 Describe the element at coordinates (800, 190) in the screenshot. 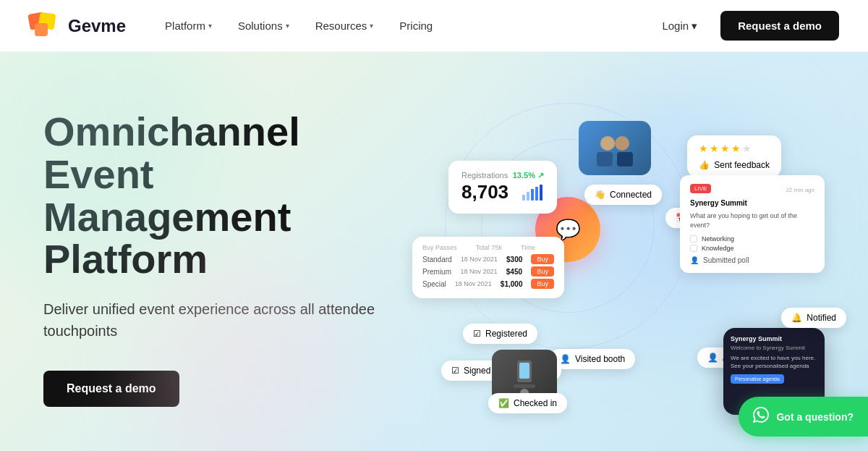

I see `poll-time: 22 min ago` at that location.